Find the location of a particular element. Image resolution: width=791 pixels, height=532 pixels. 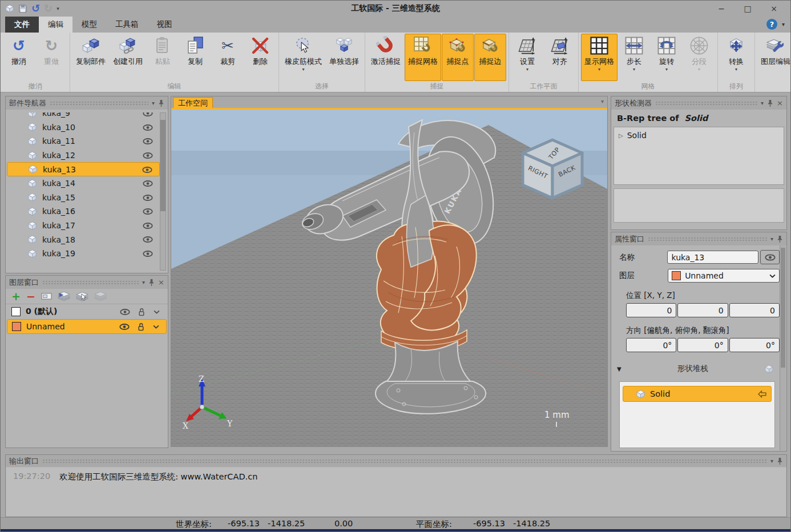

part-row: kuka_16 is located at coordinates (83, 211).